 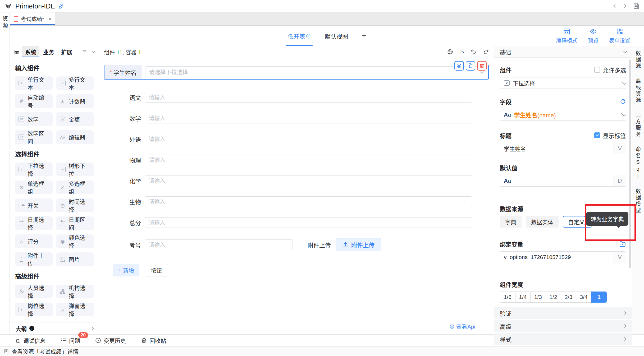 What do you see at coordinates (563, 313) in the screenshot?
I see `section-validation: 验证` at bounding box center [563, 313].